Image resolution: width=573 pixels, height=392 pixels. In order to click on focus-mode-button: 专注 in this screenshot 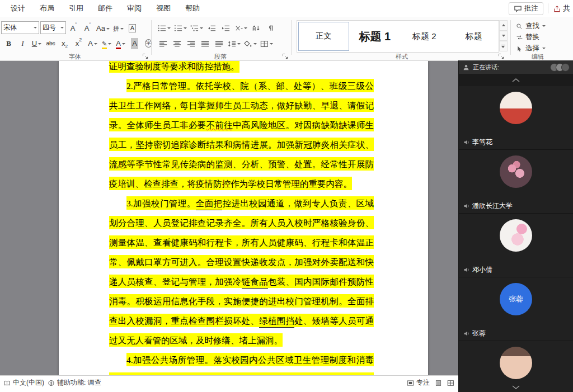, I will do `click(419, 382)`.